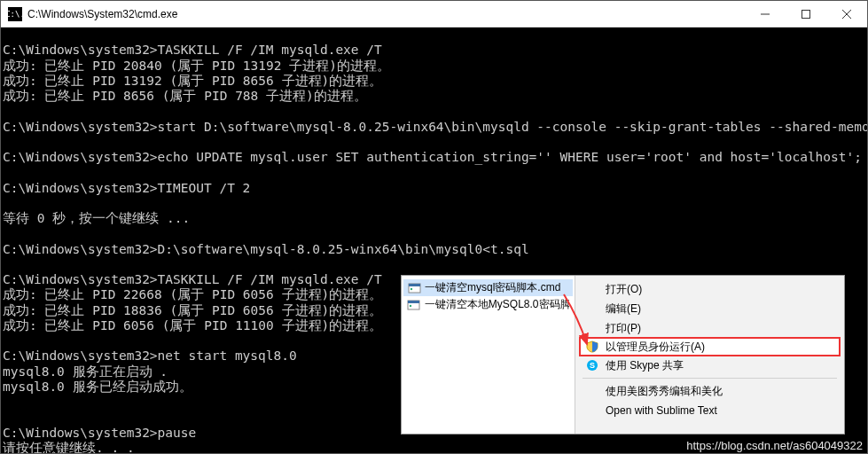 The height and width of the screenshot is (454, 868). I want to click on minimize-button, so click(765, 14).